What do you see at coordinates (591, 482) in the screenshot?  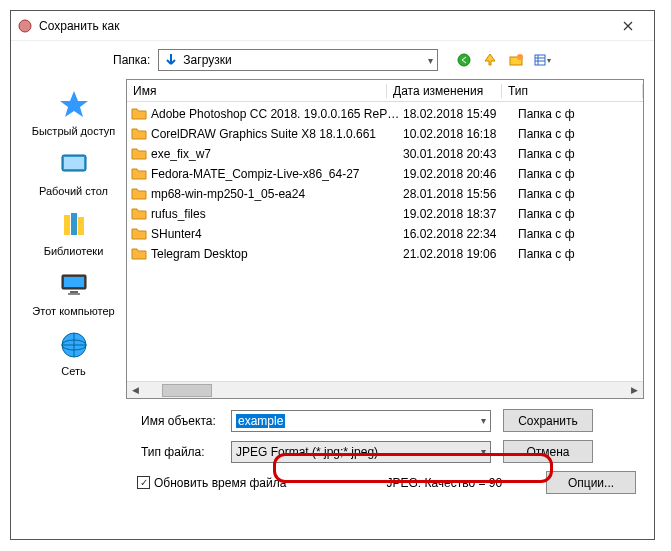 I see `options-button: Опции...` at bounding box center [591, 482].